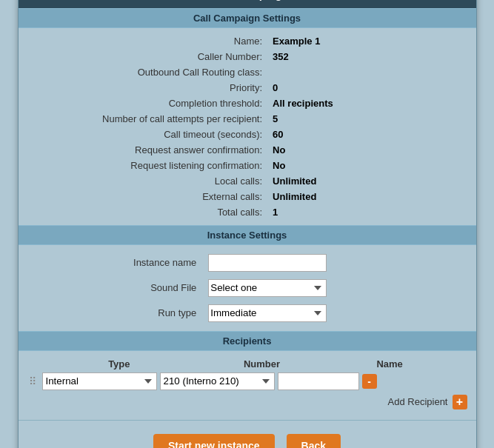 The width and height of the screenshot is (494, 448). Describe the element at coordinates (214, 441) in the screenshot. I see `start-new-instance-button: Start new instance` at that location.